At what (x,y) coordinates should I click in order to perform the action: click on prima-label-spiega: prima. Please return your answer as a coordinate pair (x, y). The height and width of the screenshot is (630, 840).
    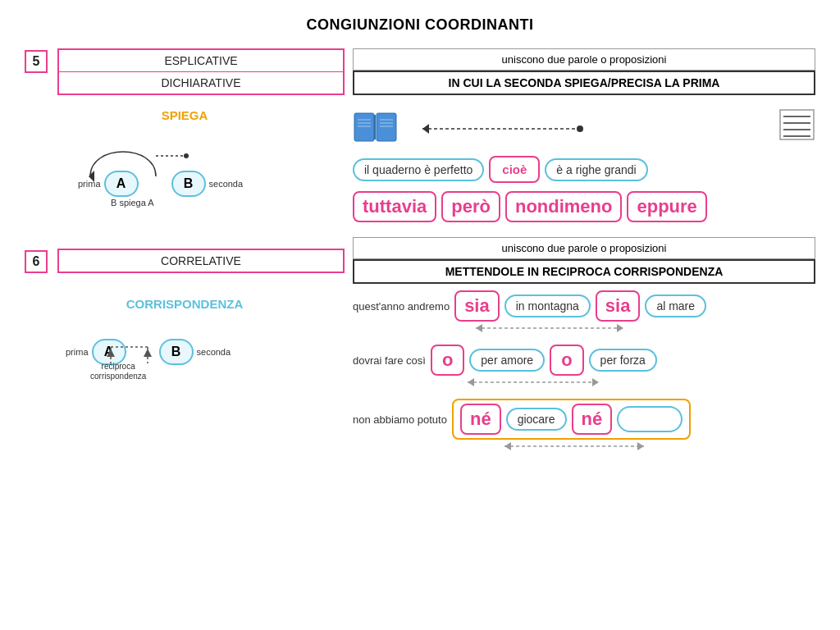
    Looking at the image, I should click on (89, 184).